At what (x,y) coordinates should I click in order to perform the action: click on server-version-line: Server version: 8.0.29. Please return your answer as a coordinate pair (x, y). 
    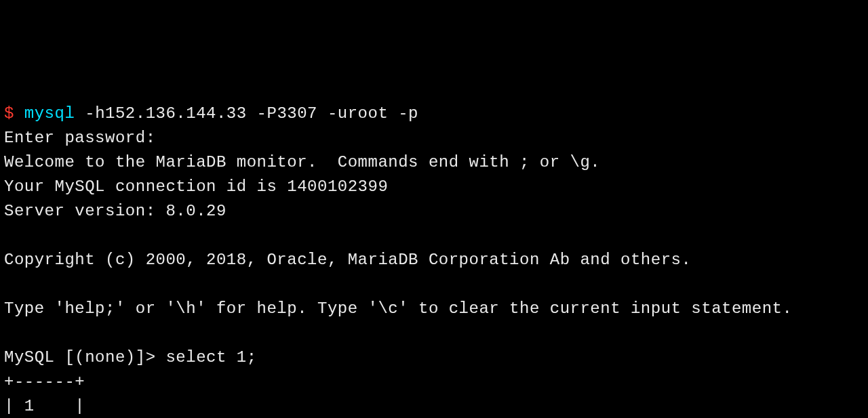
    Looking at the image, I should click on (115, 211).